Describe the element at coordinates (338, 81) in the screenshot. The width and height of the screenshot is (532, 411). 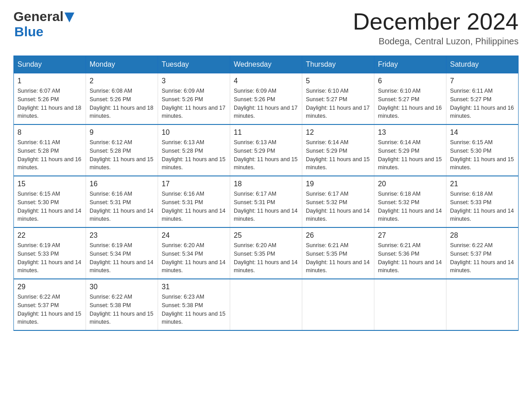
I see `day-number: 5` at that location.